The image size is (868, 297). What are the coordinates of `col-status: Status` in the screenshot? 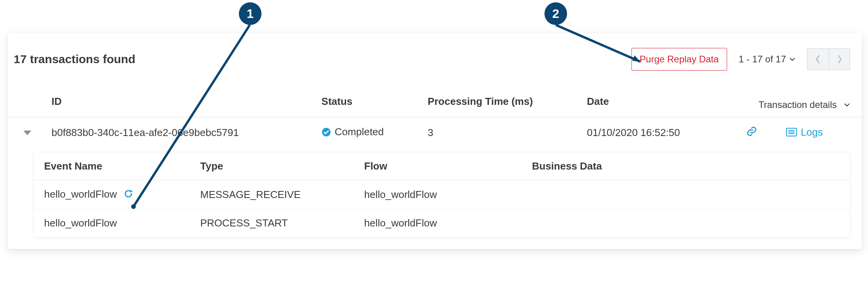 It's located at (371, 102).